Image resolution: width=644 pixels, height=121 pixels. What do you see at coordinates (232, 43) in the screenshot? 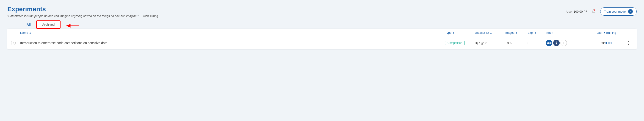
I see `experiment-name: Introduction to enterprise code competit…` at bounding box center [232, 43].